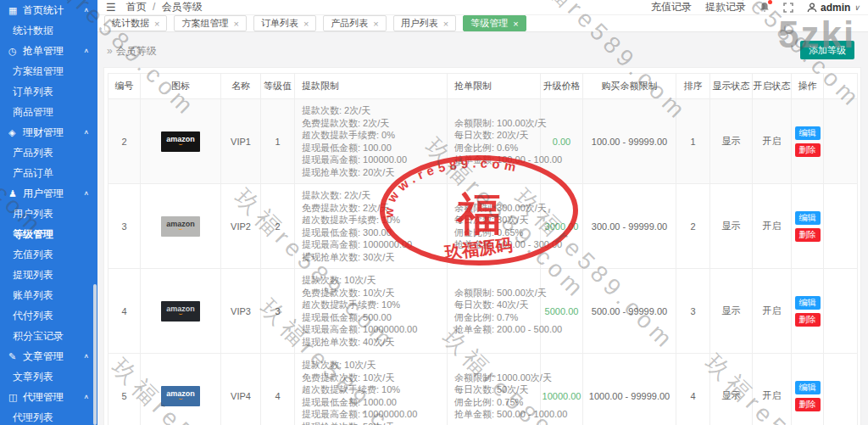 The image size is (868, 425). Describe the element at coordinates (205, 24) in the screenshot. I see `tab-label: 方案组管理` at that location.